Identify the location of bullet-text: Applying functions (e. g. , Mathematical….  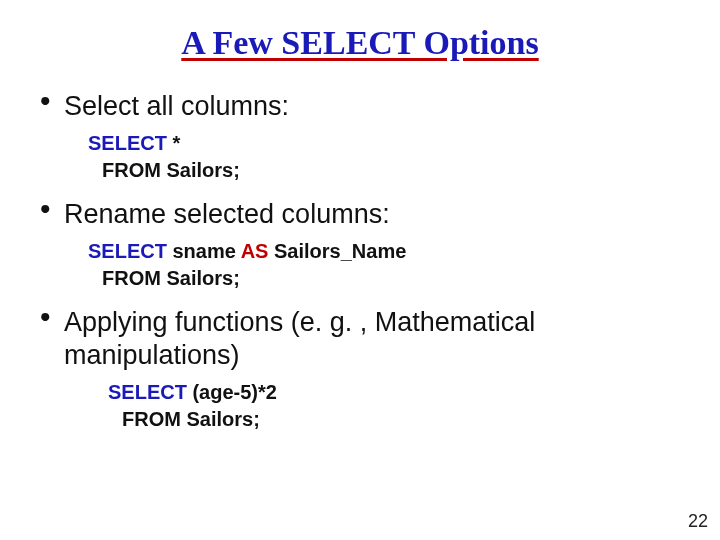
(377, 340).